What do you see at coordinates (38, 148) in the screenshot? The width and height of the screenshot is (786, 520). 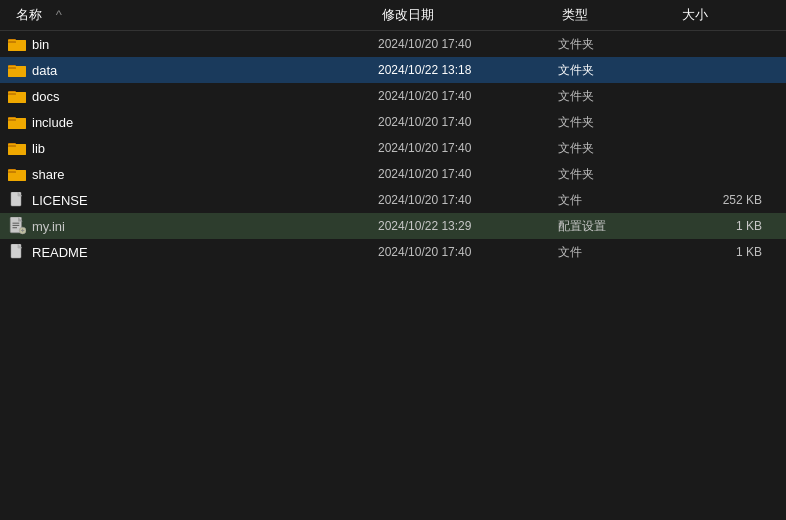 I see `file-name-label: lib` at bounding box center [38, 148].